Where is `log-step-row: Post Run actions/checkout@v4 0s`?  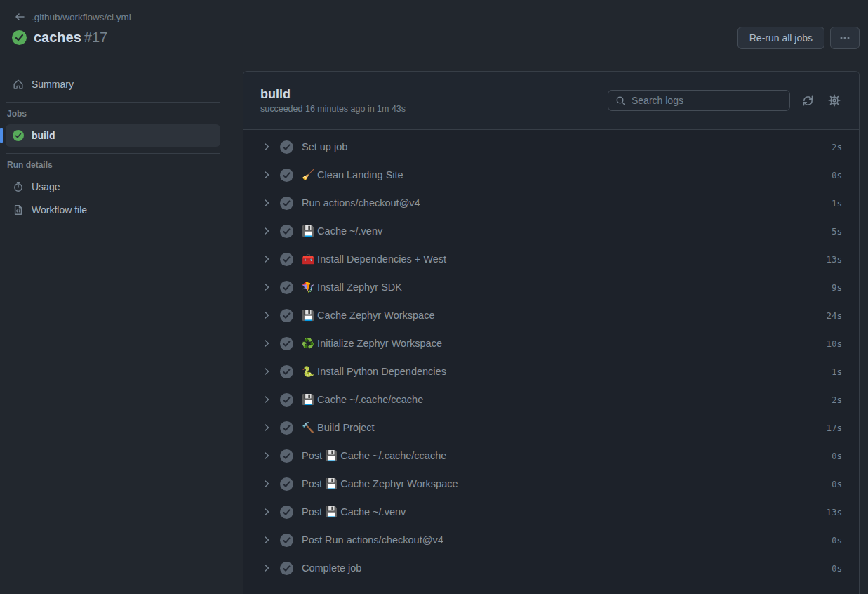
log-step-row: Post Run actions/checkout@v4 0s is located at coordinates (552, 540).